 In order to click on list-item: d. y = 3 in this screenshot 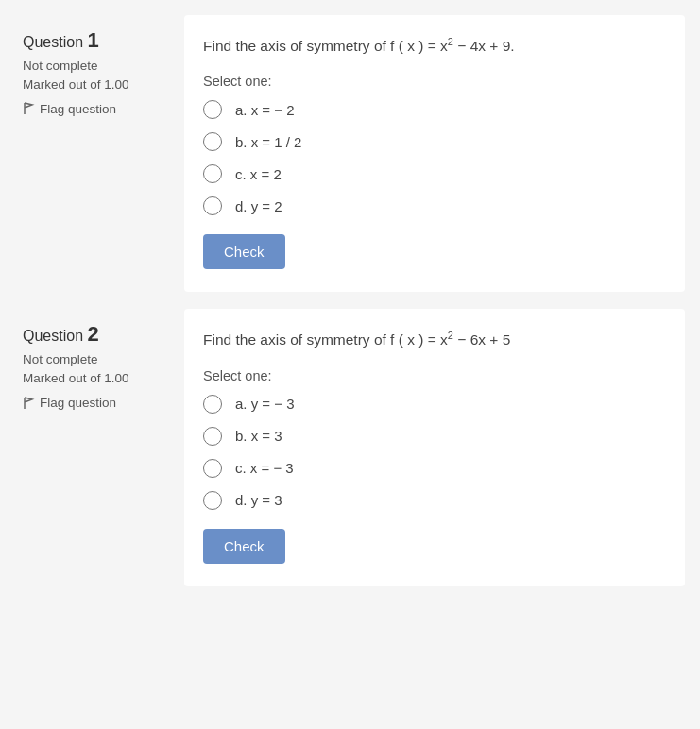, I will do `click(431, 500)`.